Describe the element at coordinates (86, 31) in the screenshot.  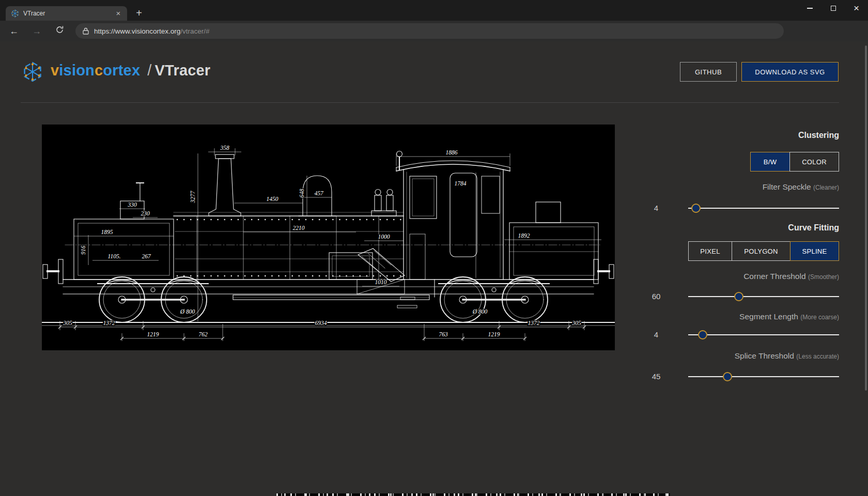
I see `lock-icon` at that location.